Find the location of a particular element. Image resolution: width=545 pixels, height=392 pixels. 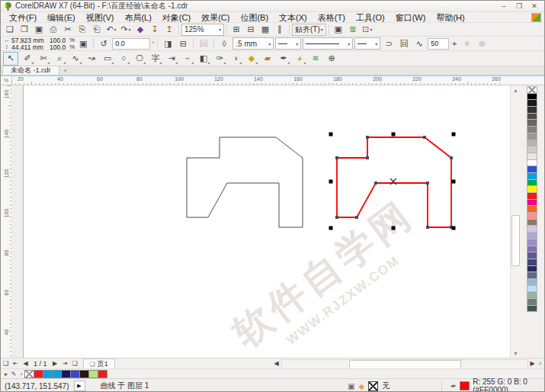

new-tab-button: + is located at coordinates (66, 71).